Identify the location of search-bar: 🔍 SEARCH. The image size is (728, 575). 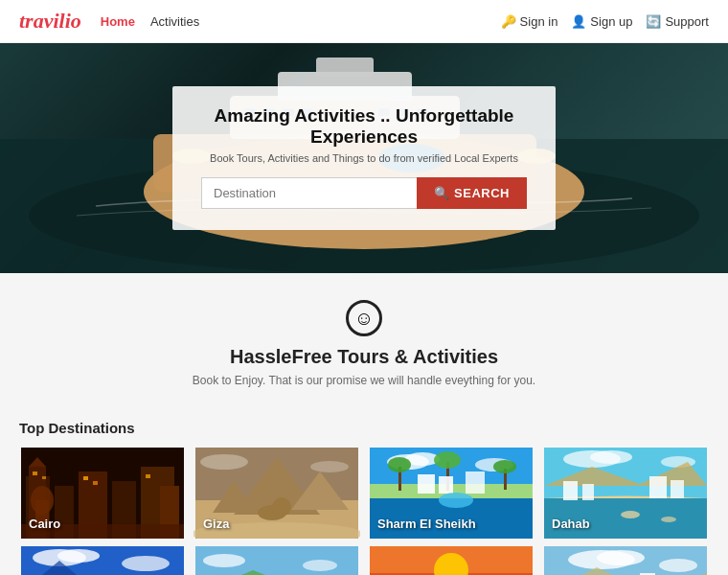
(364, 194).